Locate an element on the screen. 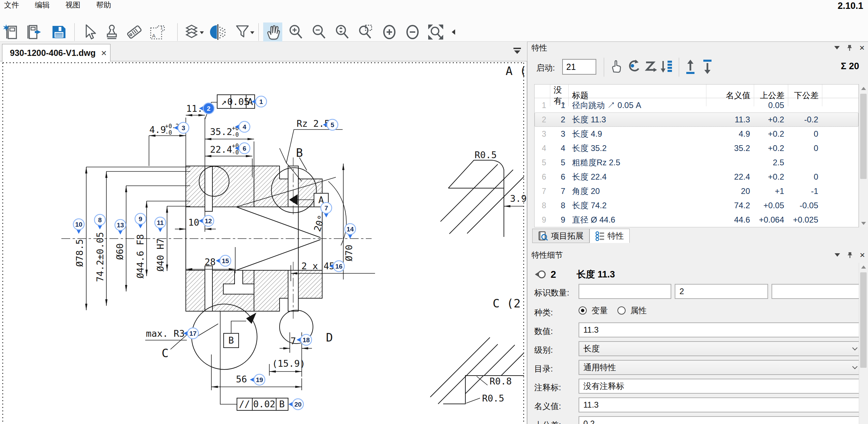 This screenshot has height=424, width=868. svg-text: 10 is located at coordinates (78, 224).